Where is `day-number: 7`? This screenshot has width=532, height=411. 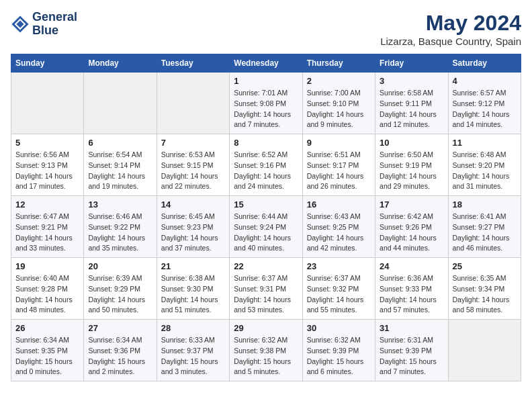
day-number: 7 is located at coordinates (193, 142).